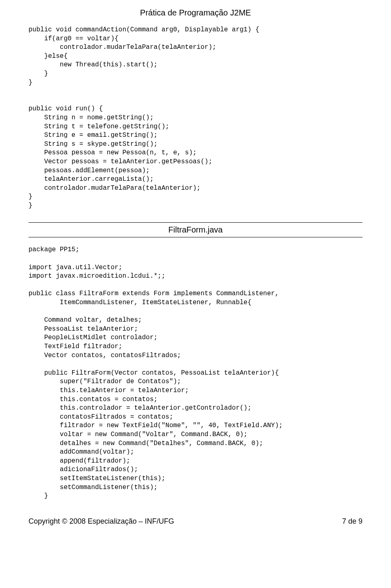  I want to click on footer-right: 7 de 9, so click(352, 521).